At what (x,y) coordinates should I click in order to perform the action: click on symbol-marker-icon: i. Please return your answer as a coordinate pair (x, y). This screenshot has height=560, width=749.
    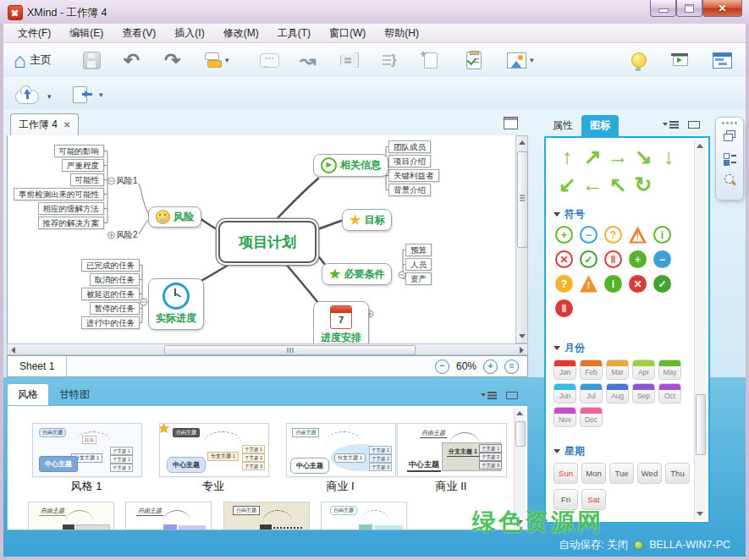
    Looking at the image, I should click on (613, 284).